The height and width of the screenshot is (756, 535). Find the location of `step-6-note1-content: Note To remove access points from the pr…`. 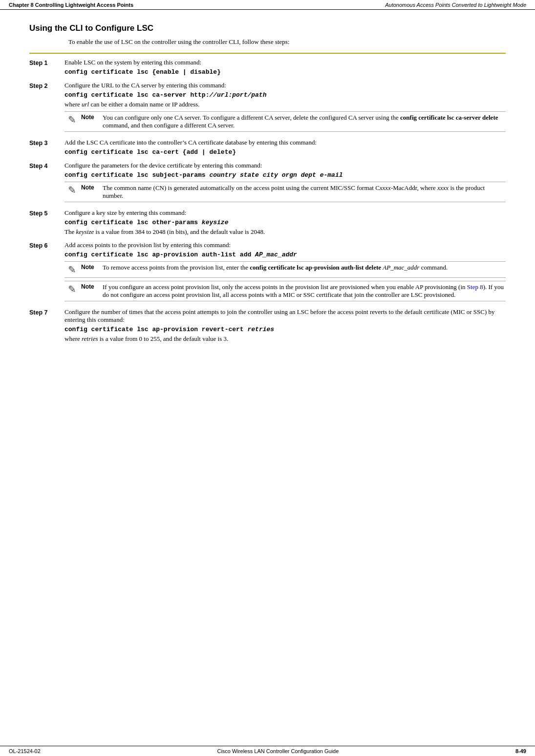

step-6-note1-content: Note To remove access points from the pr… is located at coordinates (293, 268).